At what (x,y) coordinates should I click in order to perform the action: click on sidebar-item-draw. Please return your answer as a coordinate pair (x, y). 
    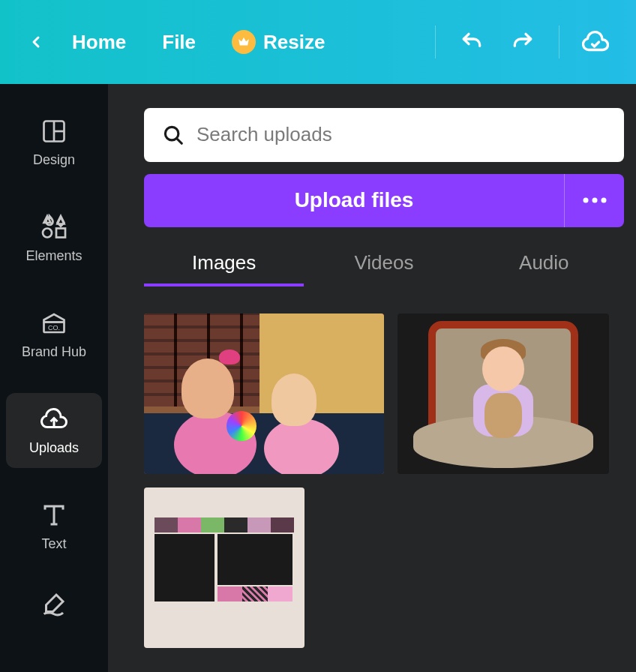
    Looking at the image, I should click on (54, 604).